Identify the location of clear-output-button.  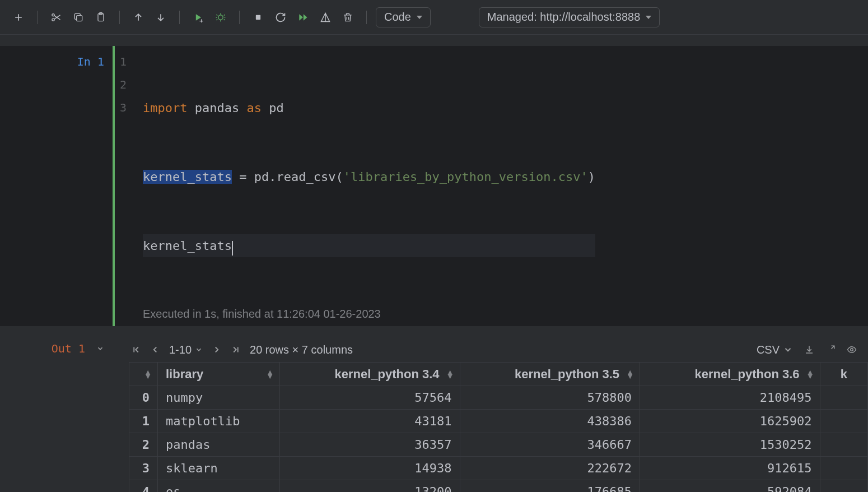
(325, 17).